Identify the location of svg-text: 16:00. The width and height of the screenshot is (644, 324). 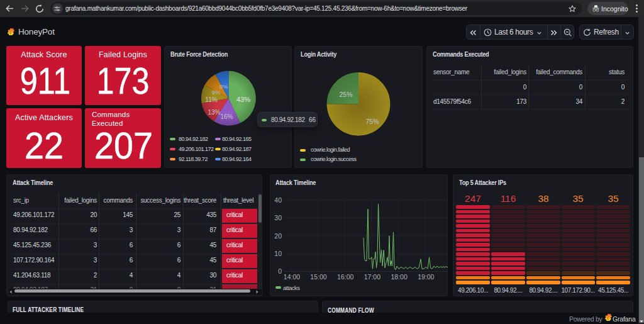
(345, 277).